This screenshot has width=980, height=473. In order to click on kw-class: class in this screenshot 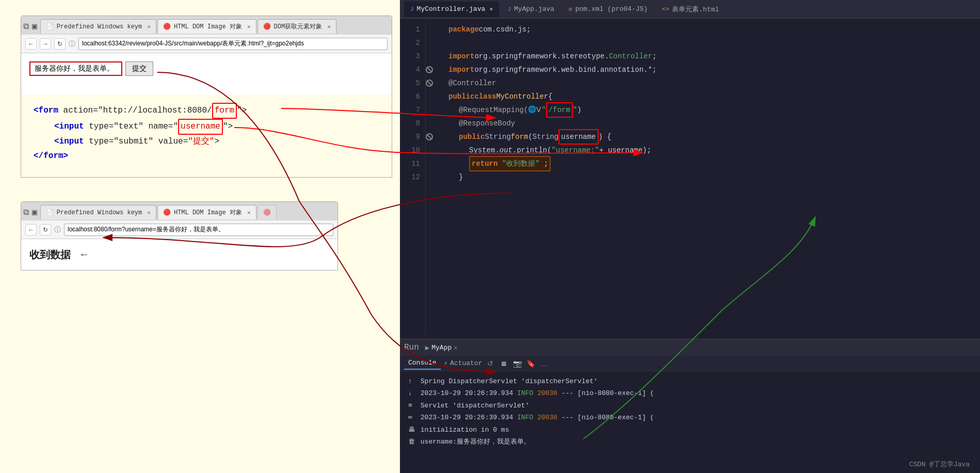, I will do `click(485, 97)`.